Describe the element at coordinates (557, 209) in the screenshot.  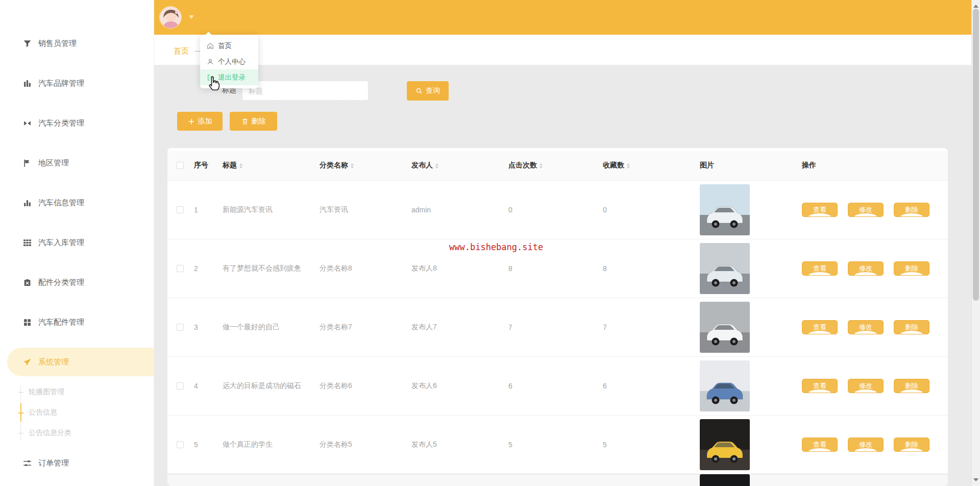
I see `table-row-1: 1新能源汽车资讯汽车资讯admin00查看修改删除` at that location.